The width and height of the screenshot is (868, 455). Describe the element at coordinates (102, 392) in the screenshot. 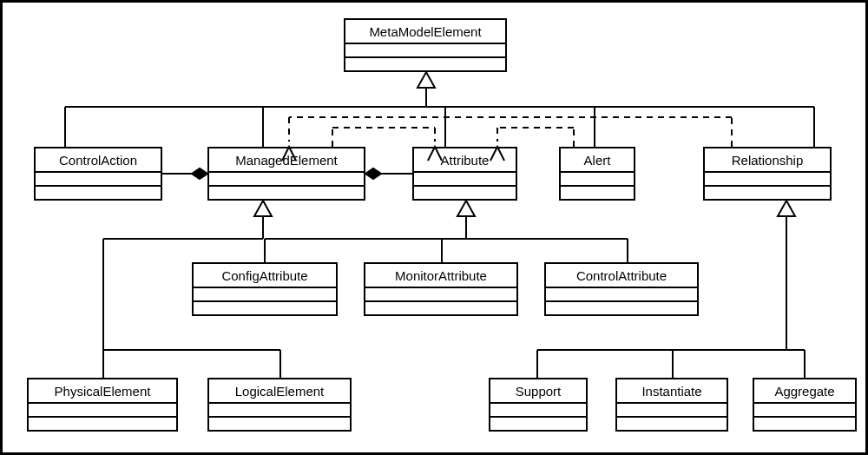

I see `class-name: PhysicalElement` at that location.